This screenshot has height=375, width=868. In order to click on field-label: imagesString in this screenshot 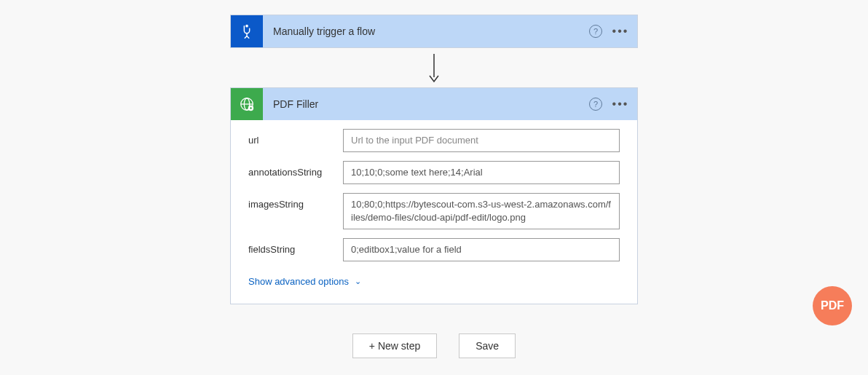, I will do `click(296, 201)`.